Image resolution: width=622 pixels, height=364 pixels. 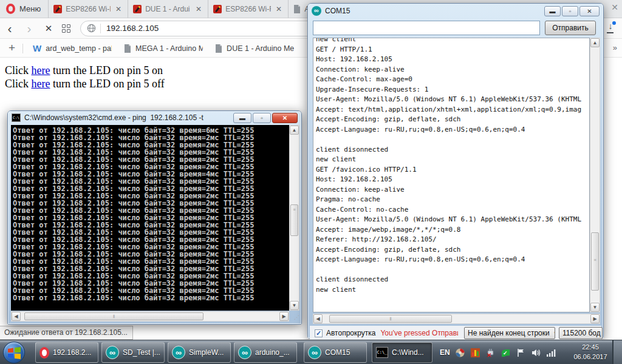 What do you see at coordinates (30, 8) in the screenshot?
I see `browser-menu-label: Меню` at bounding box center [30, 8].